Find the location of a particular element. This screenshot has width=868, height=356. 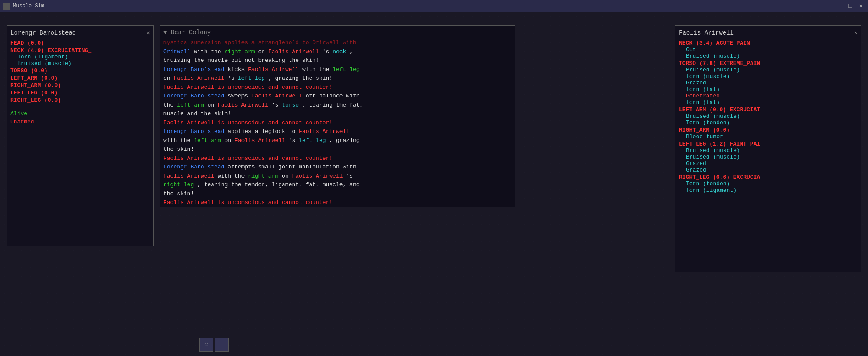

right-left-arm: LEFT_ARM (0.0) EXCRUCIAT Bruised (muscle… is located at coordinates (768, 116).